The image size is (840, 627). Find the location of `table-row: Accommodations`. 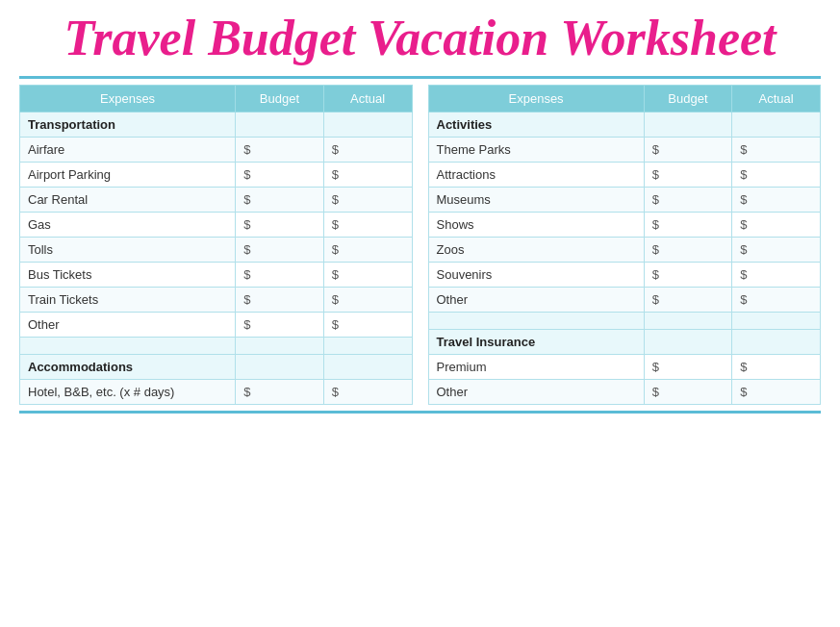

table-row: Accommodations is located at coordinates (216, 367).